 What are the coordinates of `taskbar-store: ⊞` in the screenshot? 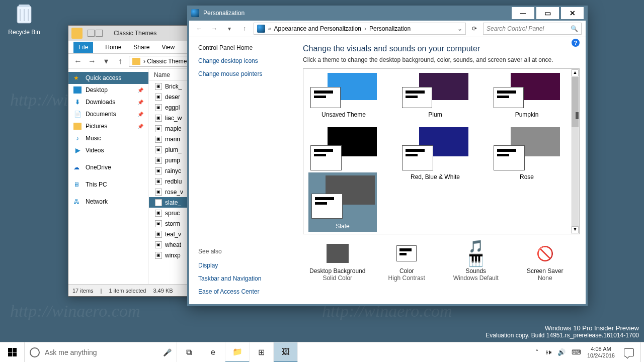 It's located at (262, 352).